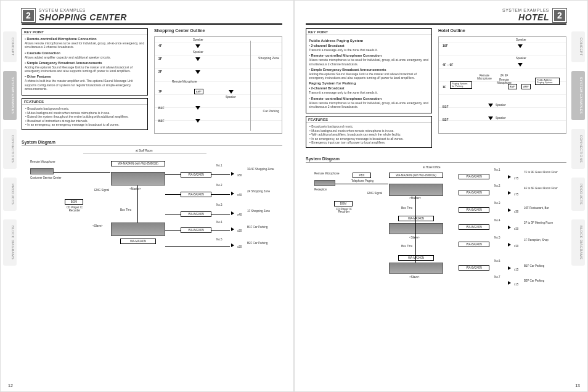 This screenshot has width=588, height=392. I want to click on out-zone: 1F Reception, Shop, so click(544, 240).